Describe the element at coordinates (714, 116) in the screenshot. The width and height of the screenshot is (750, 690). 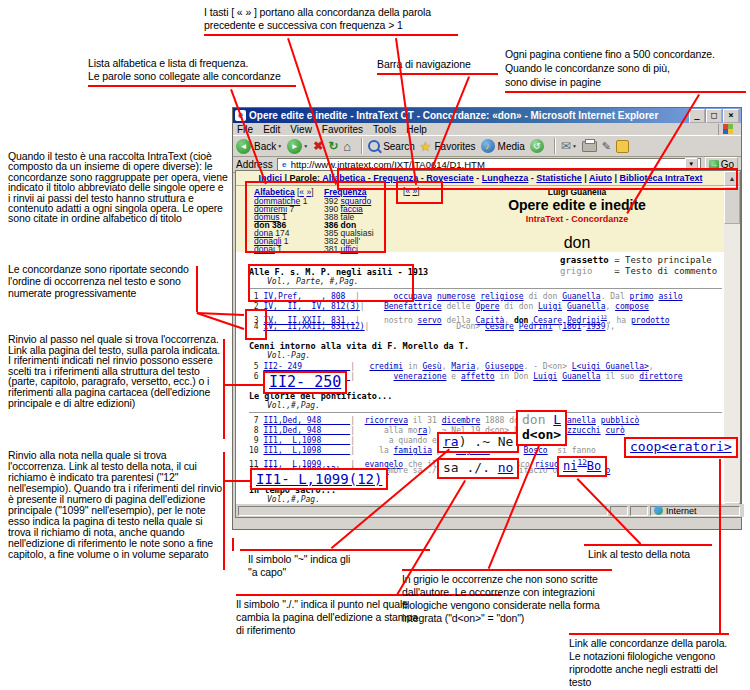
I see `maximize-button: □` at that location.